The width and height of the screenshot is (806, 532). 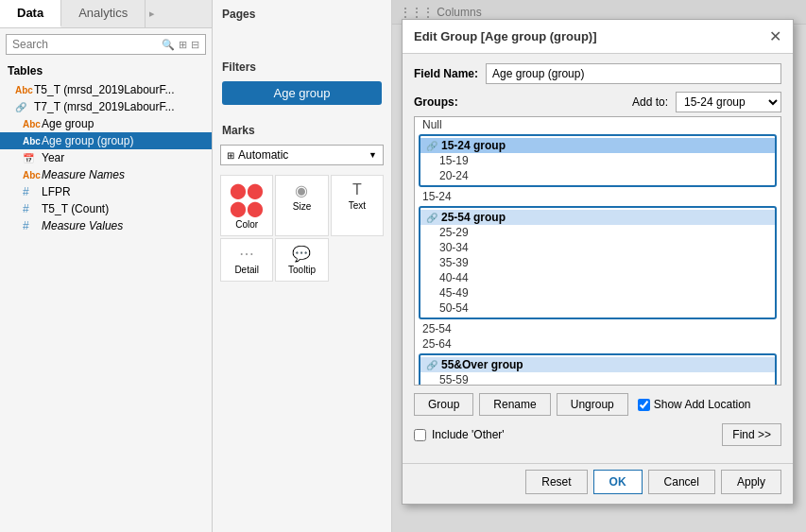 I want to click on groups-label: Groups:, so click(x=437, y=102).